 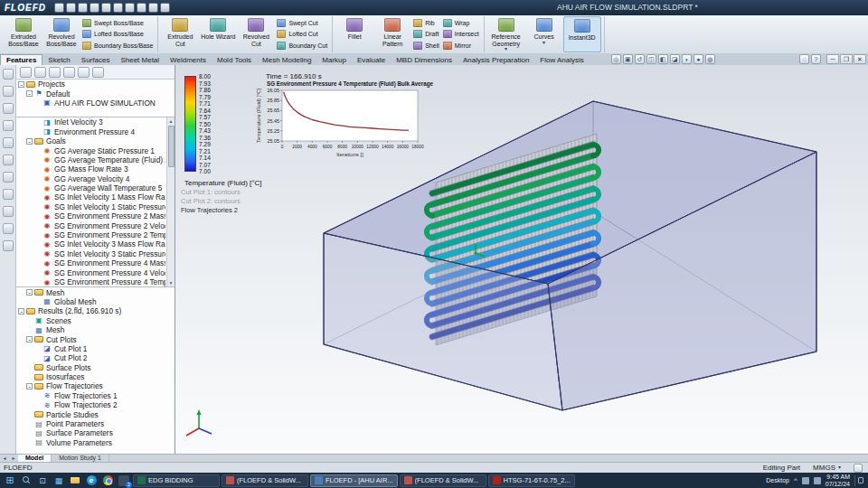 I want to click on help-icon: ?, so click(x=816, y=60).